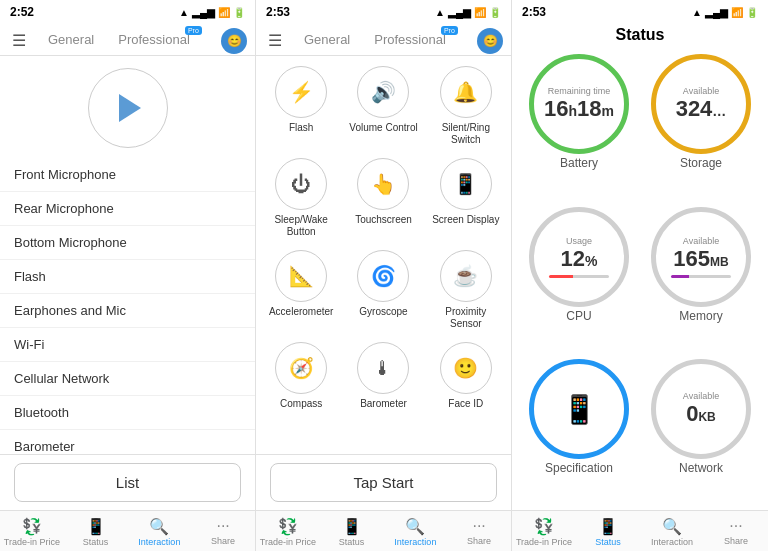 This screenshot has height=551, width=768. I want to click on time-2: 2:53, so click(278, 12).